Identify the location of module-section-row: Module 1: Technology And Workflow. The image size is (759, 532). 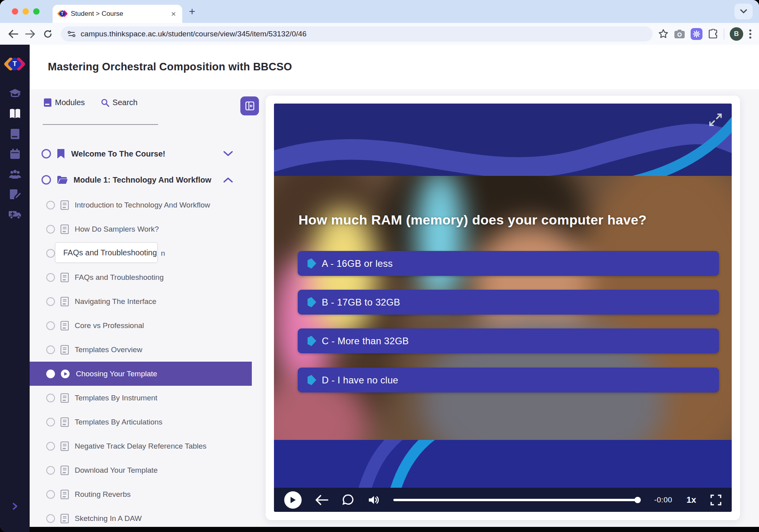
(141, 180).